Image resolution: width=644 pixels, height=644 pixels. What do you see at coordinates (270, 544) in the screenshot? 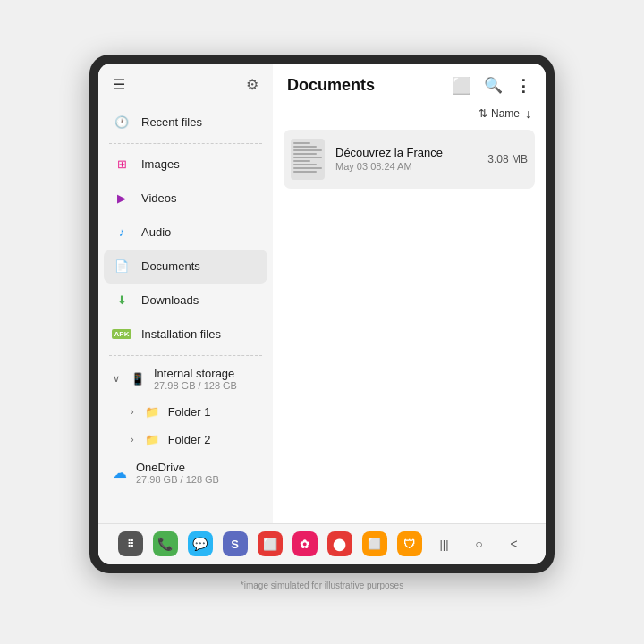
I see `app-icon-tasks: ⬜` at bounding box center [270, 544].